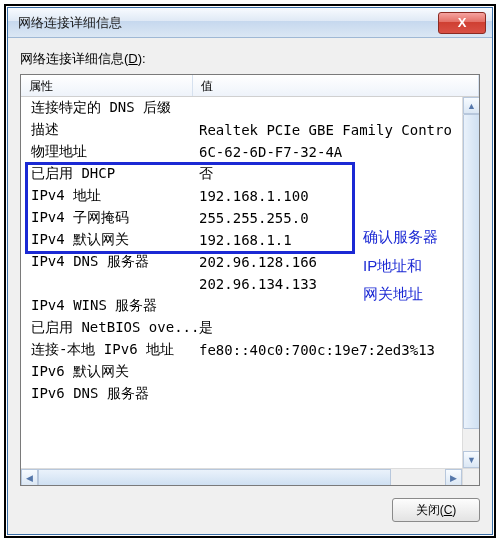  Describe the element at coordinates (241, 394) in the screenshot. I see `table-row: IPv6 DNS 服务器` at that location.